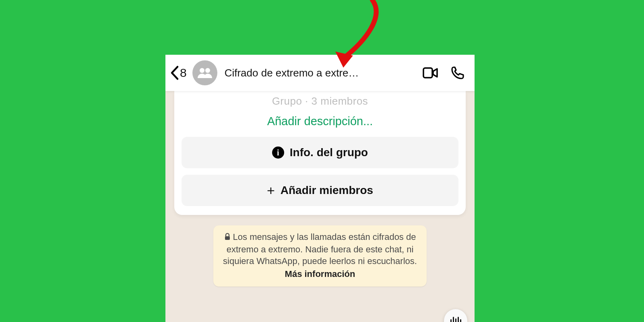 This screenshot has height=322, width=644. I want to click on unread-count: 8, so click(184, 73).